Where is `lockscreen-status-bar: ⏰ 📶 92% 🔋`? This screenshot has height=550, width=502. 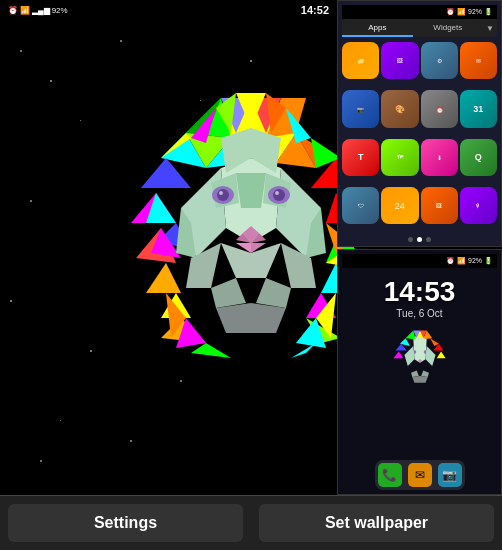 lockscreen-status-bar: ⏰ 📶 92% 🔋 is located at coordinates (420, 261).